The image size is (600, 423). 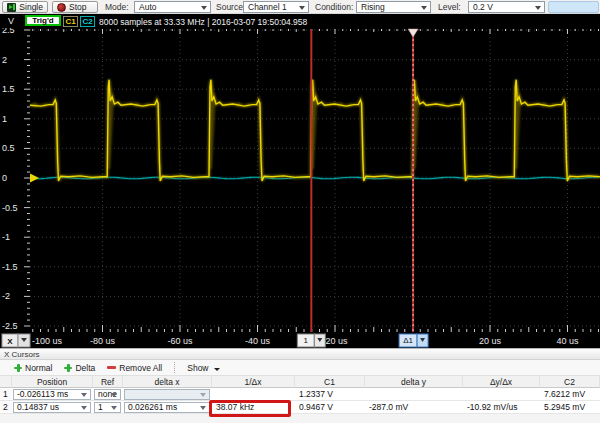 I want to click on single-button-label: Single, so click(x=31, y=7).